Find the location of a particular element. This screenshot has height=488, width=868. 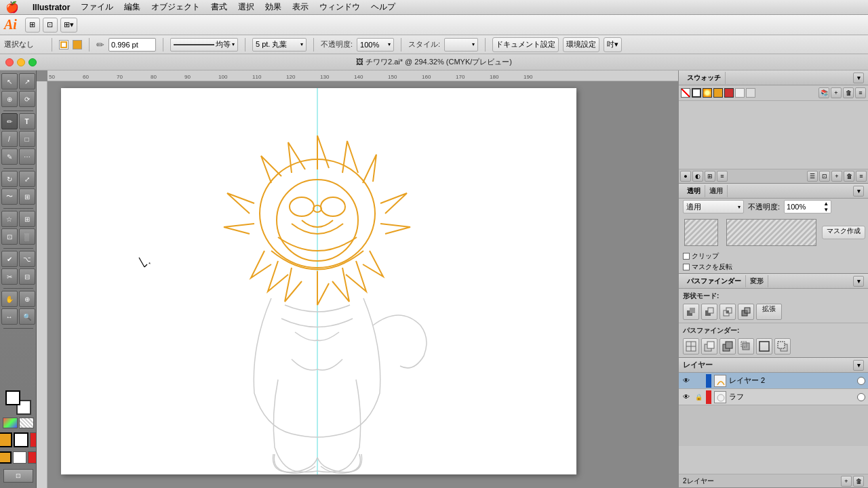

swatch-lightgray is located at coordinates (740, 93).